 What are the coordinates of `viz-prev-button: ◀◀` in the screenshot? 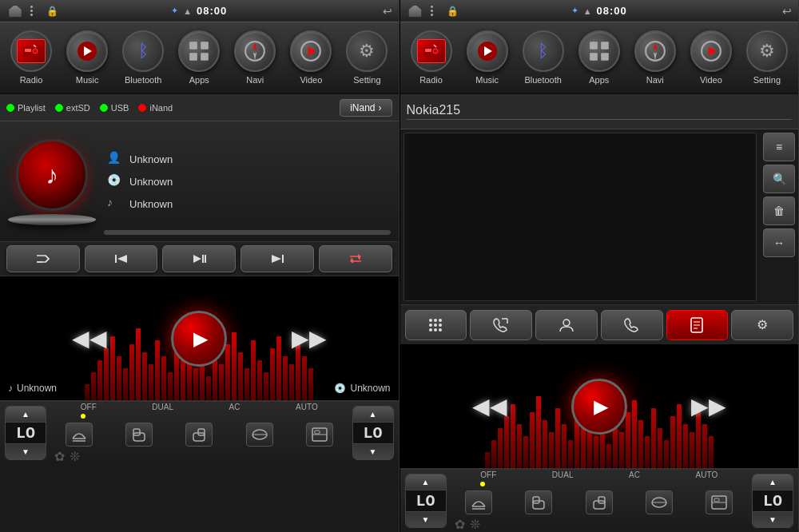 It's located at (89, 339).